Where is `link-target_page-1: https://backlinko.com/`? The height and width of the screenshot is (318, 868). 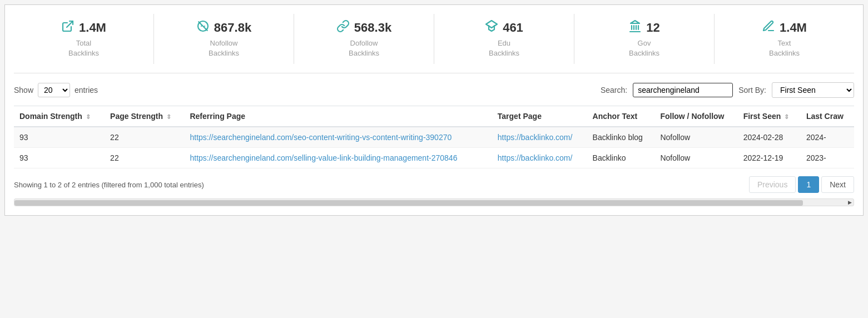 link-target_page-1: https://backlinko.com/ is located at coordinates (535, 158).